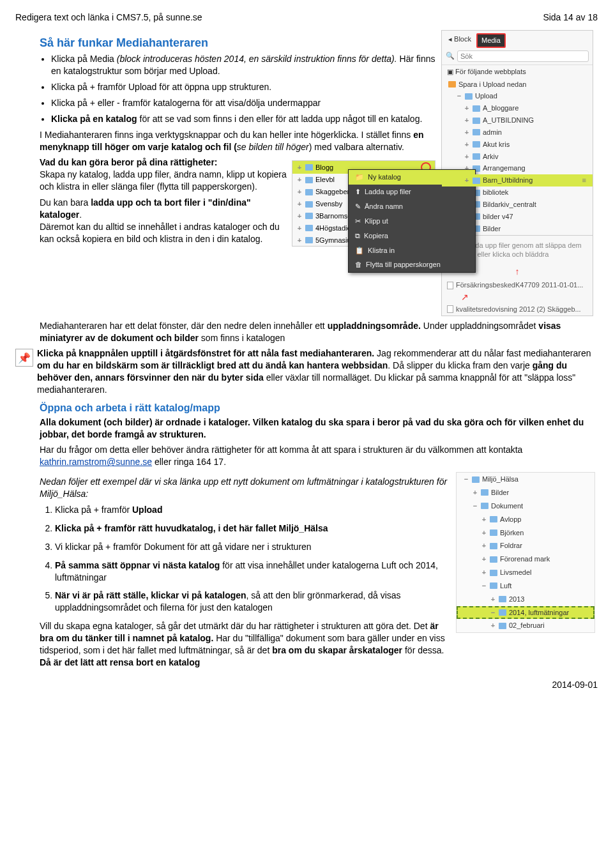  I want to click on bullet-3: Klicka på + eller - framför katalogerna …, so click(244, 103).